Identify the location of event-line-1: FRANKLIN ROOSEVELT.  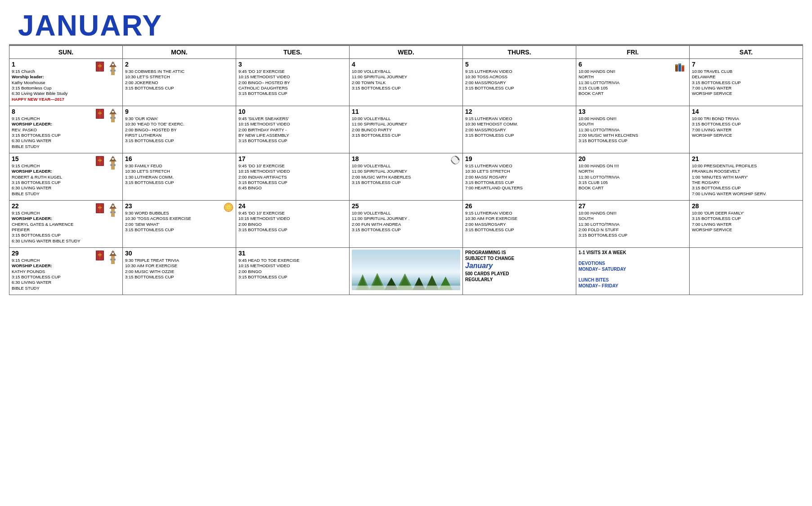
(746, 171).